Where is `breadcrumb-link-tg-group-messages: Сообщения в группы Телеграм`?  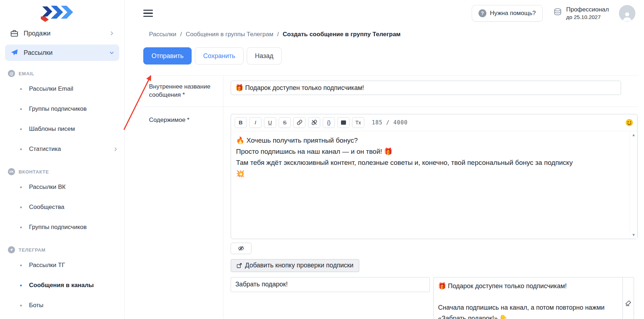
breadcrumb-link-tg-group-messages: Сообщения в группы Телеграм is located at coordinates (230, 34).